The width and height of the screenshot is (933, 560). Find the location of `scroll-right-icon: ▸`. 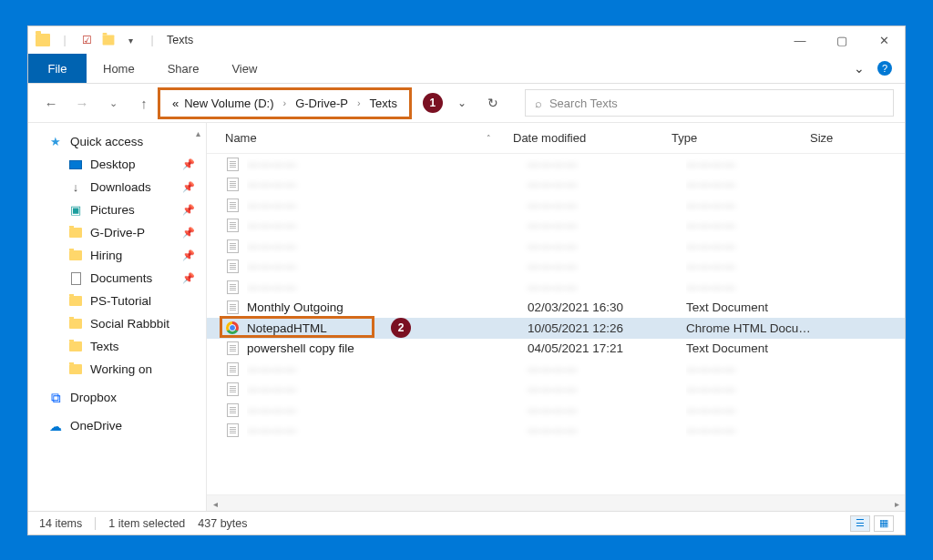

scroll-right-icon: ▸ is located at coordinates (897, 503).